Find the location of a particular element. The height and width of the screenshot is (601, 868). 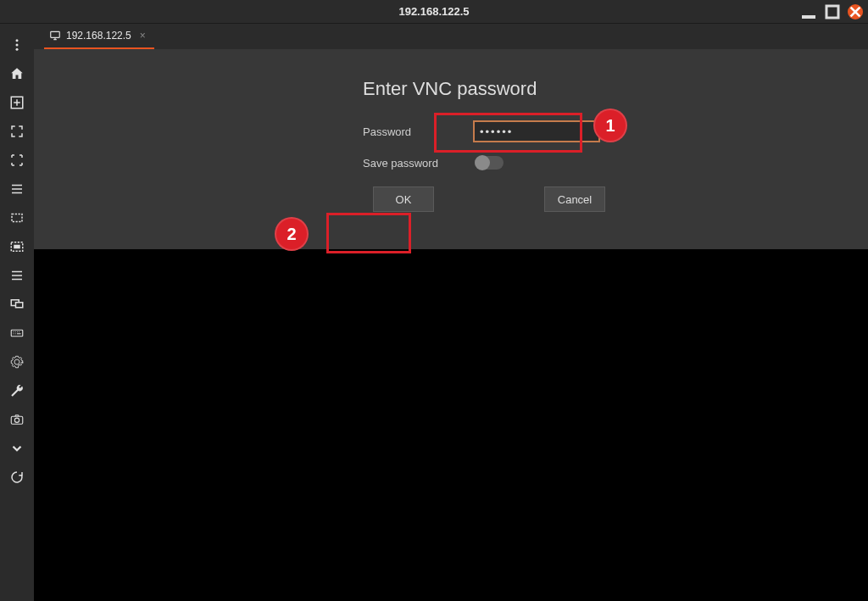

chevron-down-icon is located at coordinates (17, 448).